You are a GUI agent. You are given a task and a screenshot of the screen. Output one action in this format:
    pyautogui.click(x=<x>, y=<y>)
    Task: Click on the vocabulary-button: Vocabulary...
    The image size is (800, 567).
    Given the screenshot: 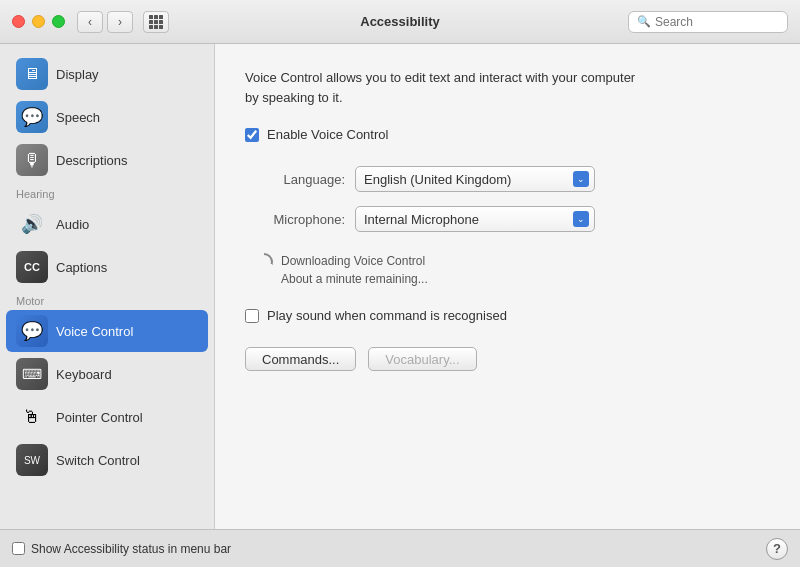 What is the action you would take?
    pyautogui.click(x=422, y=359)
    